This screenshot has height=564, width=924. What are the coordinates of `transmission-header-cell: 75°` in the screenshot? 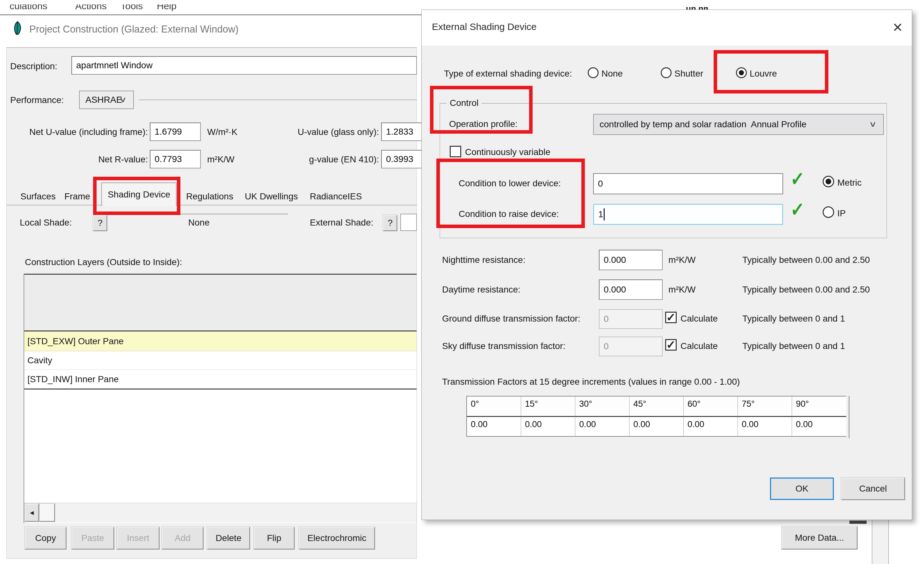 It's located at (765, 407).